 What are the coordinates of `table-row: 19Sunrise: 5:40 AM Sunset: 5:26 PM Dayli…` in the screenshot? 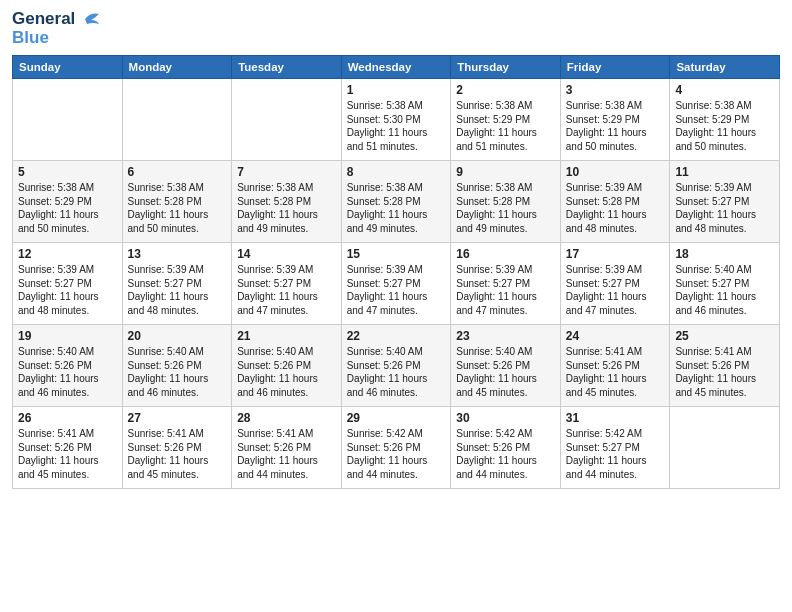 It's located at (68, 366).